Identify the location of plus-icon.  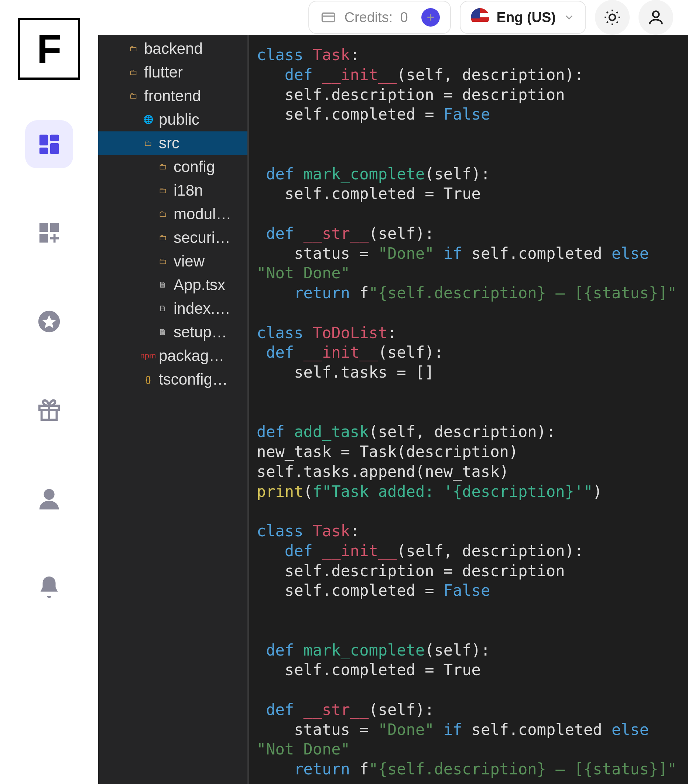
(431, 18).